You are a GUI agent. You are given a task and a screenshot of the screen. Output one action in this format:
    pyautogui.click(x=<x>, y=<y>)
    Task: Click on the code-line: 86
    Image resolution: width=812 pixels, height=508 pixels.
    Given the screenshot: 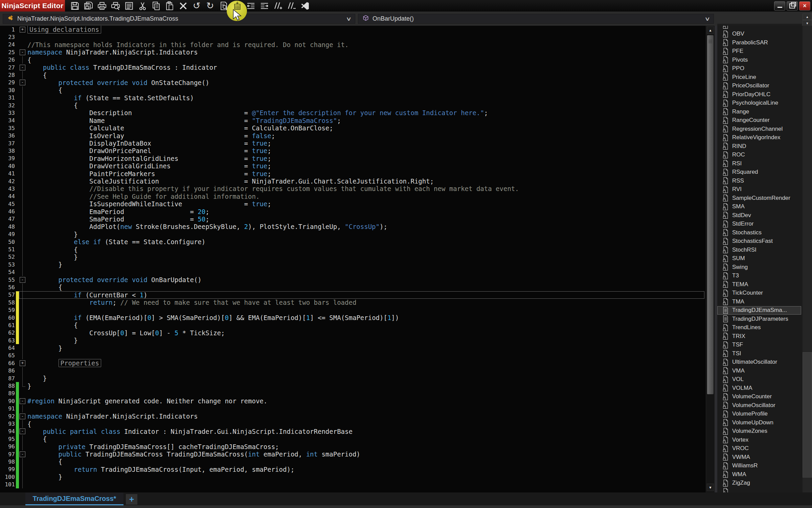 What is the action you would take?
    pyautogui.click(x=353, y=371)
    